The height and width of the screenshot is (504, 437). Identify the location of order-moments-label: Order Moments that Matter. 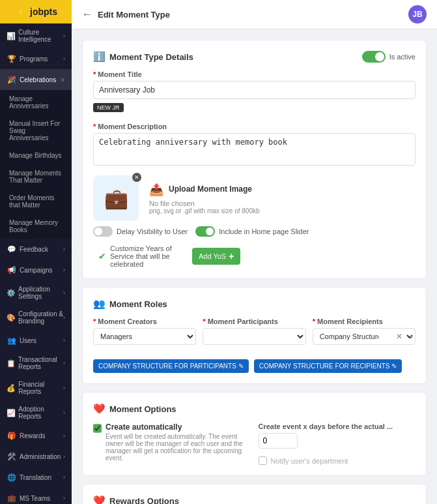
(37, 201).